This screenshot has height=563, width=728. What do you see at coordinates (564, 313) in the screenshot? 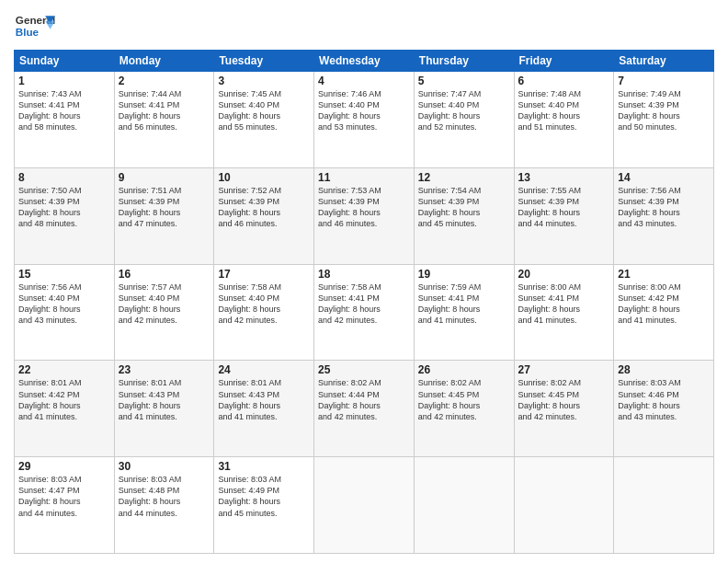
I see `day-cell-20: 20Sunrise: 8:00 AMSunset: 4:41 PMDayligh…` at bounding box center [564, 313].